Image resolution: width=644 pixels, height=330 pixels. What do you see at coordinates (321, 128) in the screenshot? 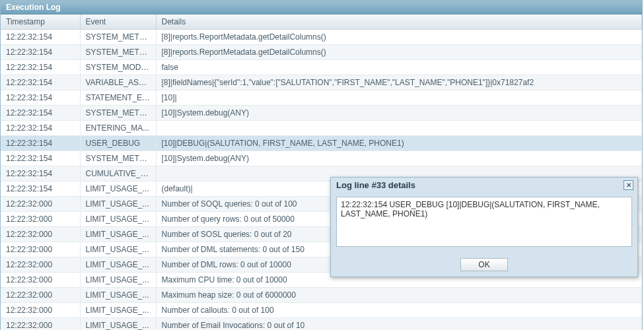
I see `table-row: 12:22:32:154ENTERING_MA...` at bounding box center [321, 128].